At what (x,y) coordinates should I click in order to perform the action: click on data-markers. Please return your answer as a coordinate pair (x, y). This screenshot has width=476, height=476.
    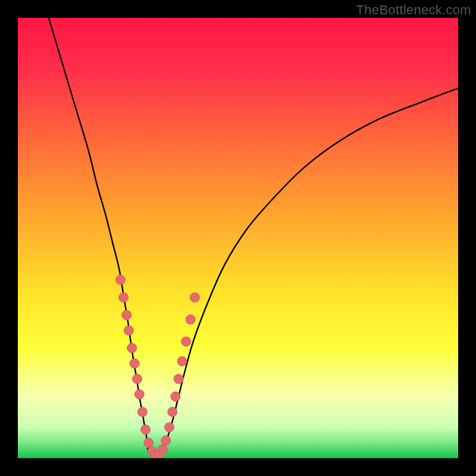
    Looking at the image, I should click on (157, 367).